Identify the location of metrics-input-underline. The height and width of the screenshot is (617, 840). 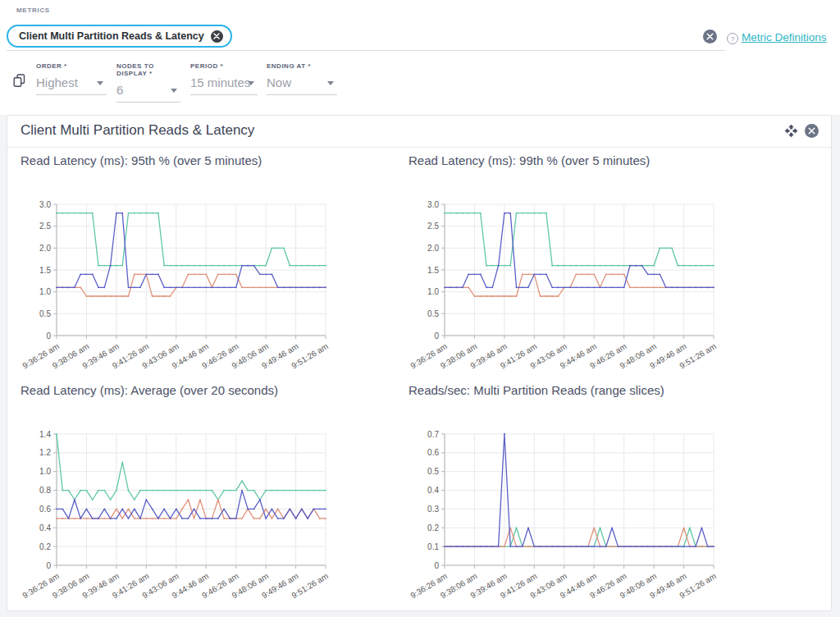
(366, 51).